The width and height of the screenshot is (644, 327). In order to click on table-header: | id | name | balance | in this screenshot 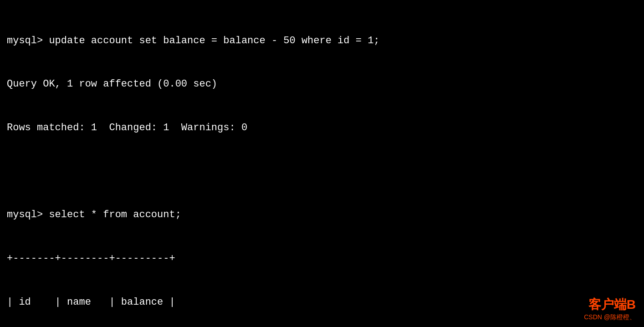, I will do `click(91, 302)`.